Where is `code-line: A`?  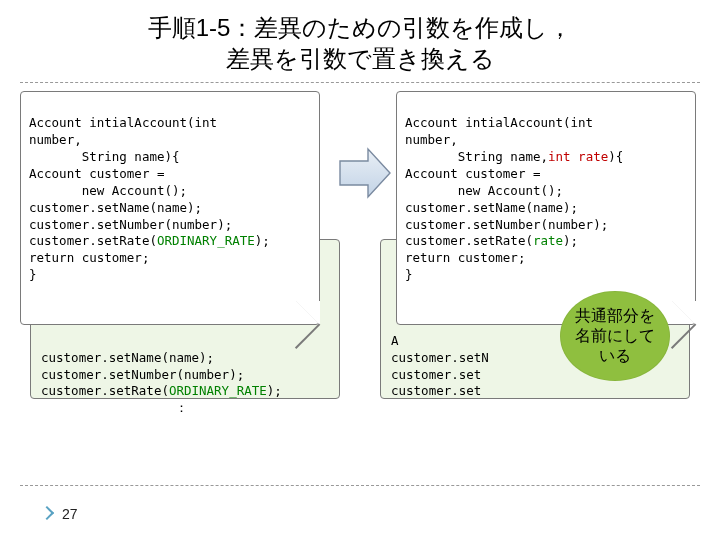 code-line: A is located at coordinates (395, 340).